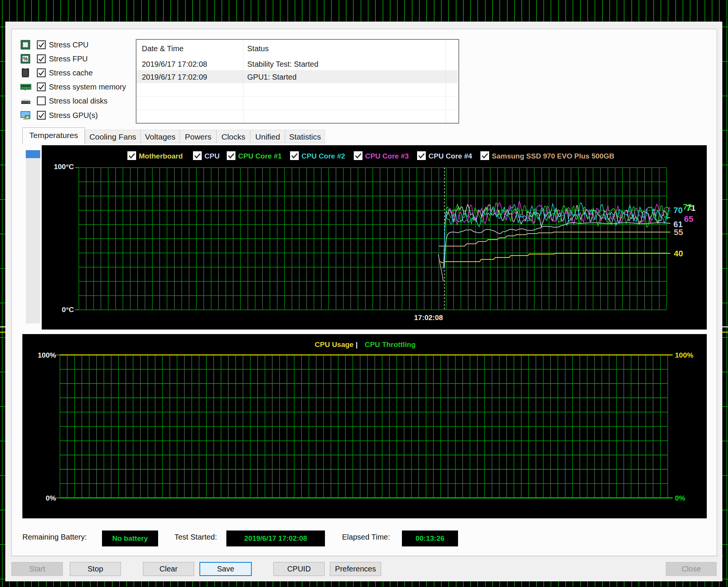  What do you see at coordinates (68, 309) in the screenshot?
I see `svg-text: 0°C` at bounding box center [68, 309].